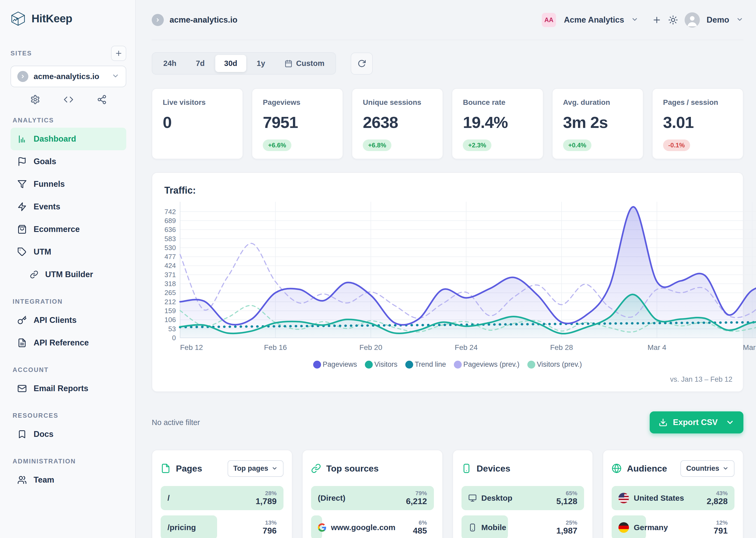 Image resolution: width=756 pixels, height=538 pixels. What do you see at coordinates (118, 53) in the screenshot?
I see `plus-icon` at bounding box center [118, 53].